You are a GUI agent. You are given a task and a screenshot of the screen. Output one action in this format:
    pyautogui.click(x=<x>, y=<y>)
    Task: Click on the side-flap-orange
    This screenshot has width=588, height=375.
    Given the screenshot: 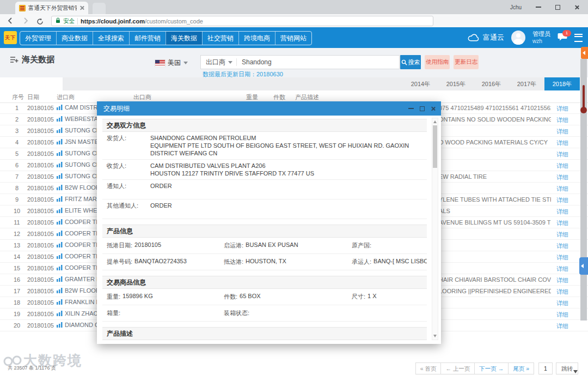 What is the action you would take?
    pyautogui.click(x=585, y=53)
    